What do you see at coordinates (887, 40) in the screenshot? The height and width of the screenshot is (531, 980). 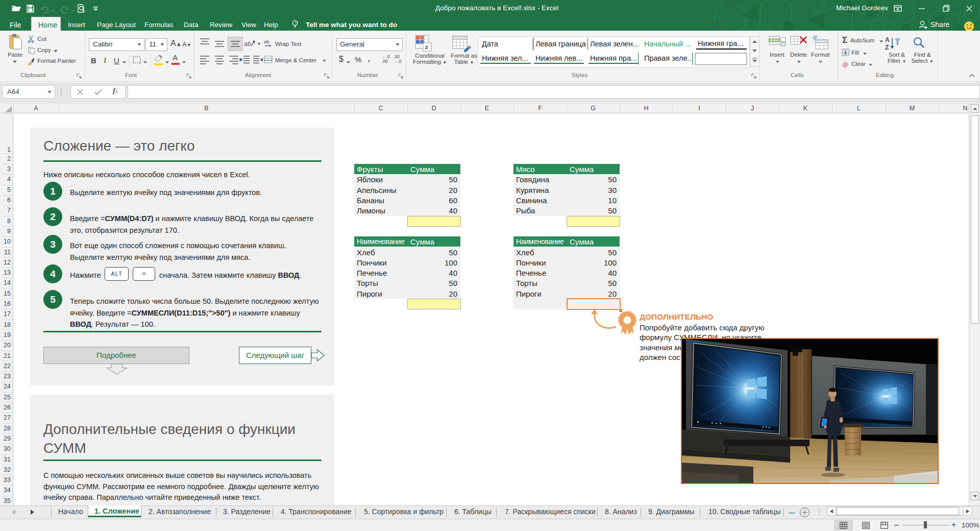 I see `svg-text: A` at bounding box center [887, 40].